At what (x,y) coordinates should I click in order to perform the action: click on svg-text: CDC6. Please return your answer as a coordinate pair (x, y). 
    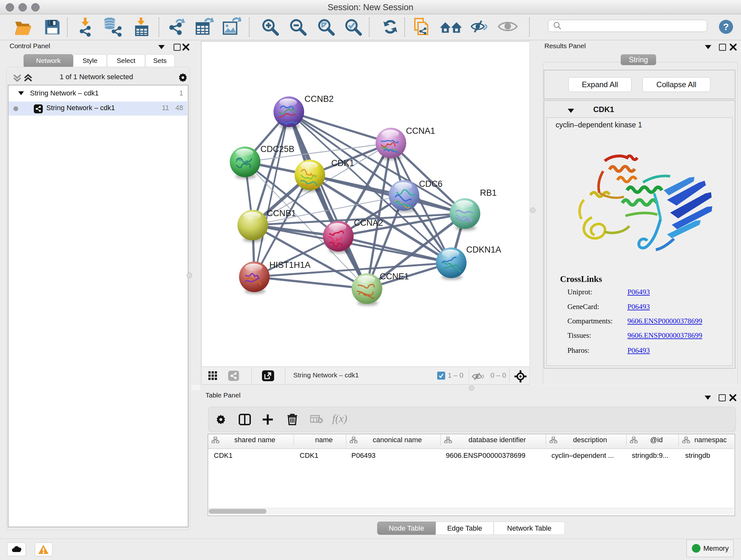
    Looking at the image, I should click on (431, 184).